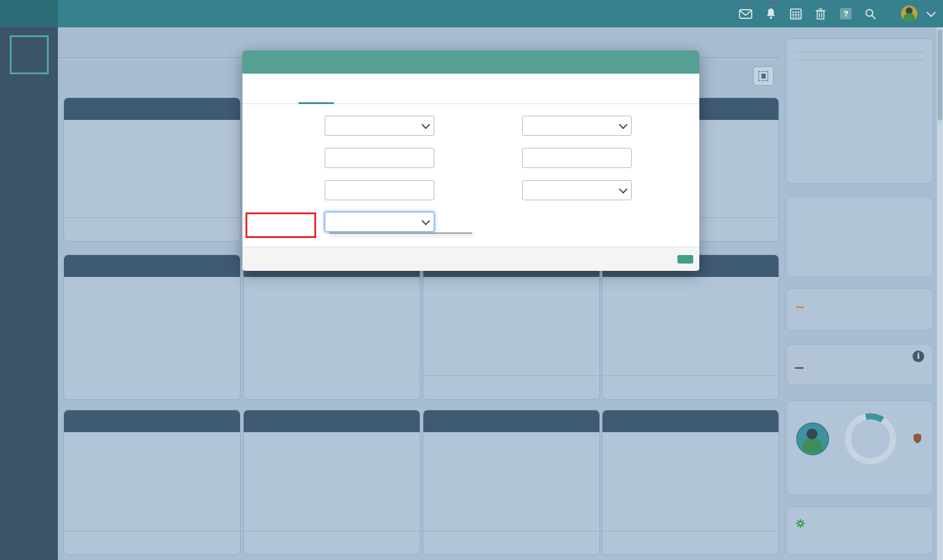 Image resolution: width=943 pixels, height=560 pixels. What do you see at coordinates (472, 13) in the screenshot?
I see `top-bar: ?` at bounding box center [472, 13].